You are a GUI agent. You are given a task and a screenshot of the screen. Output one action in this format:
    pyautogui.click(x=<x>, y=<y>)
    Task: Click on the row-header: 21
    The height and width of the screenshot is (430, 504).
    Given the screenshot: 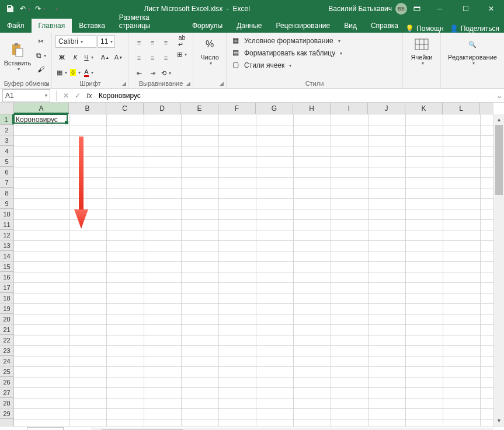 What is the action you would take?
    pyautogui.click(x=7, y=330)
    